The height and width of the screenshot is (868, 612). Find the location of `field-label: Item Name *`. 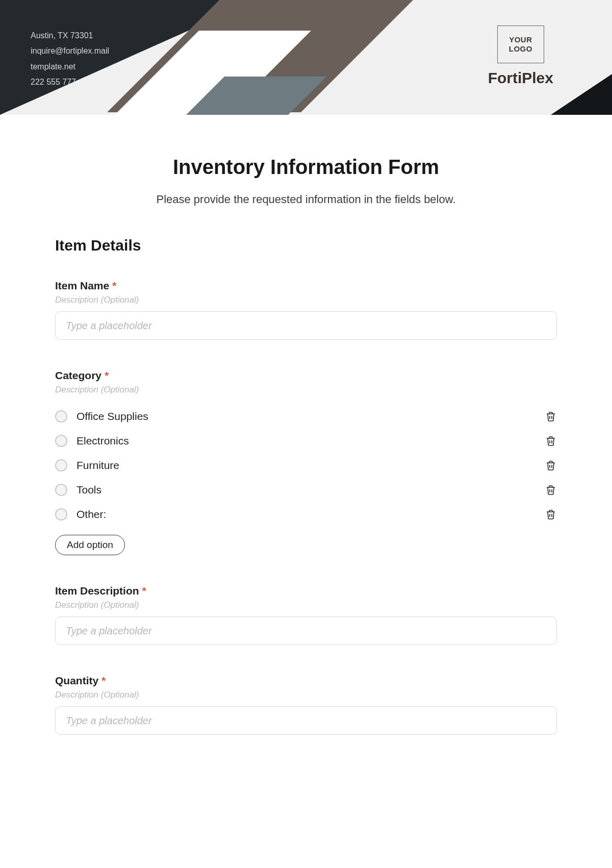

field-label: Item Name * is located at coordinates (306, 286).